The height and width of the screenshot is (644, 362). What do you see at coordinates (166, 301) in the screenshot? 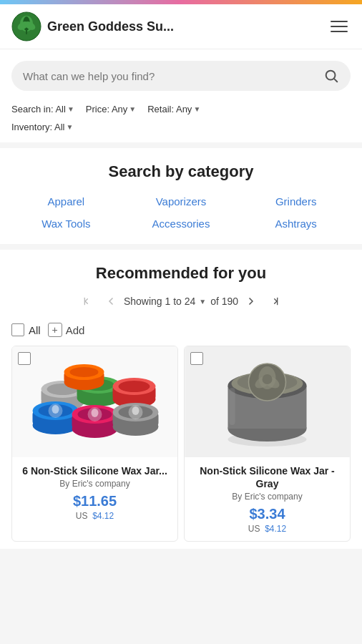
I see `showing-text: Showing 1 to 24 ▼` at bounding box center [166, 301].